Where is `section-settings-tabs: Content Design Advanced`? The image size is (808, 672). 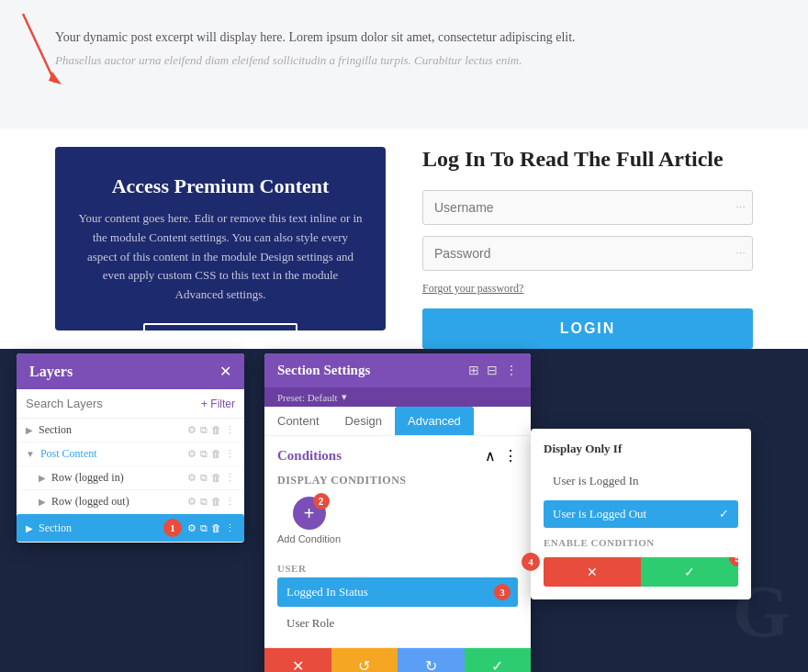
section-settings-tabs: Content Design Advanced is located at coordinates (398, 421).